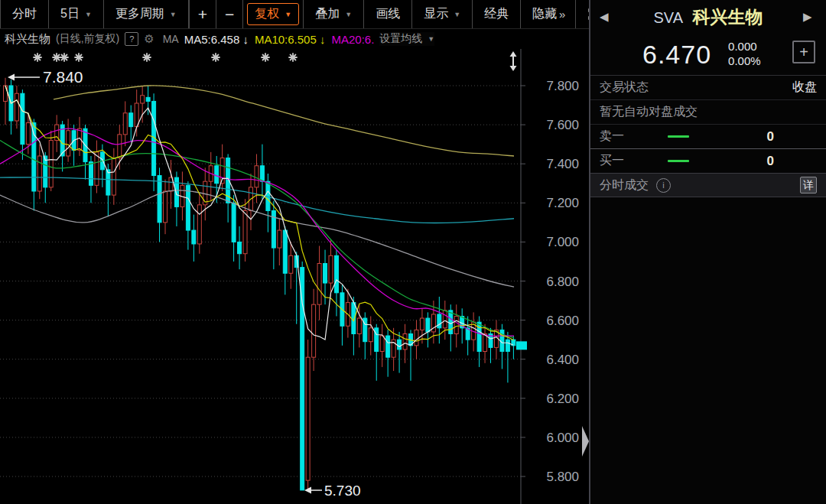 This screenshot has height=504, width=826. What do you see at coordinates (606, 17) in the screenshot?
I see `prev-stock-button: ◀` at bounding box center [606, 17].